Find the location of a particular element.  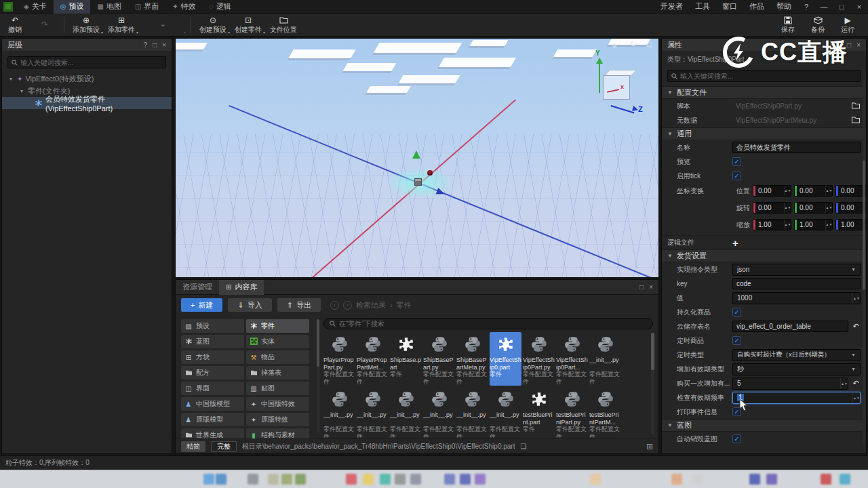

timer-type-dropdown: 自购买时起计费（x日后到期类）▼ is located at coordinates (796, 355).